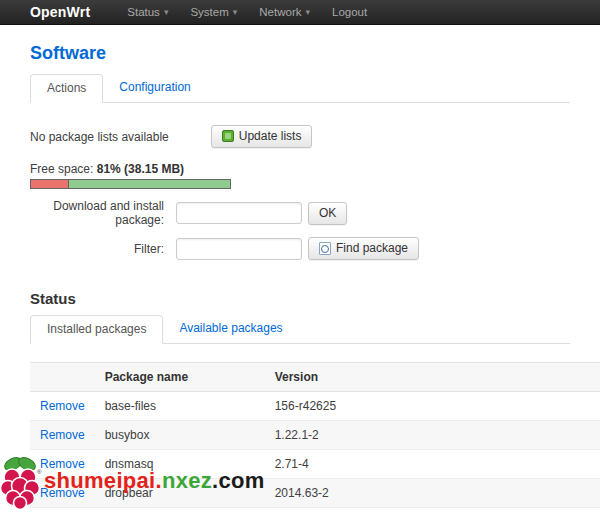 This screenshot has height=512, width=600. Describe the element at coordinates (315, 464) in the screenshot. I see `table-row: Remove dnsmasq 2.71-4` at that location.